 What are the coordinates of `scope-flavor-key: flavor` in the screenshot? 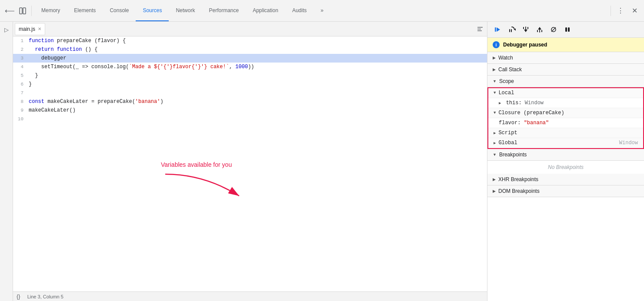 It's located at (508, 123).